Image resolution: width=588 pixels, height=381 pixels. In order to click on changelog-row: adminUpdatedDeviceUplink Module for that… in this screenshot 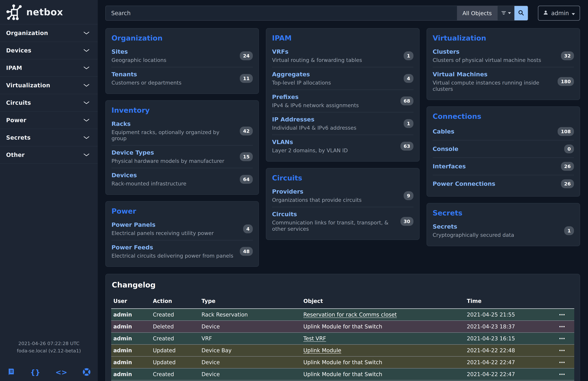, I will do `click(343, 362)`.